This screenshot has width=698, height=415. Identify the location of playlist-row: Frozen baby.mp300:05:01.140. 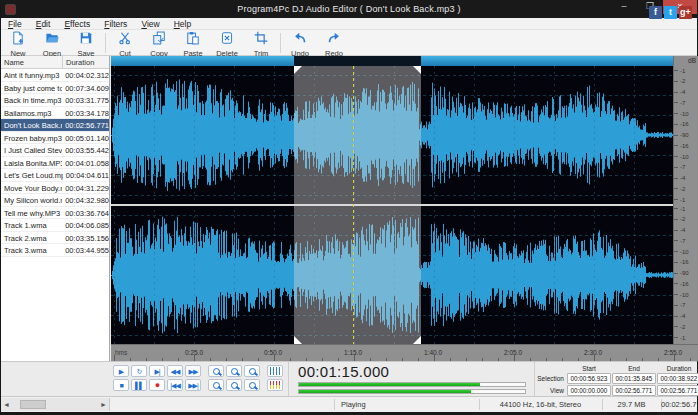
(55, 138).